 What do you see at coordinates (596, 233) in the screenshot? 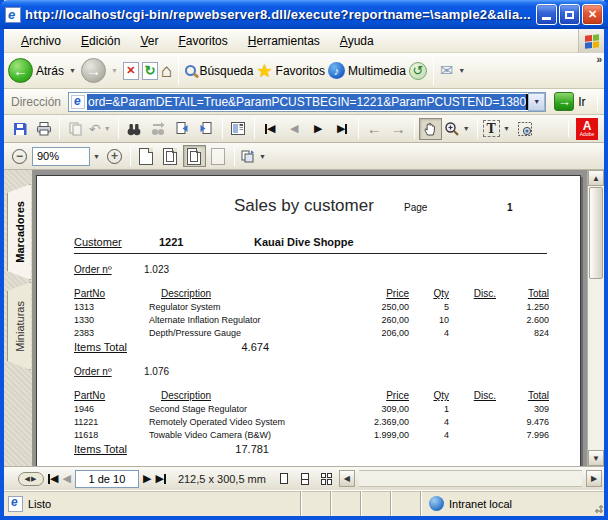
I see `vertical-scroll-thumb` at bounding box center [596, 233].